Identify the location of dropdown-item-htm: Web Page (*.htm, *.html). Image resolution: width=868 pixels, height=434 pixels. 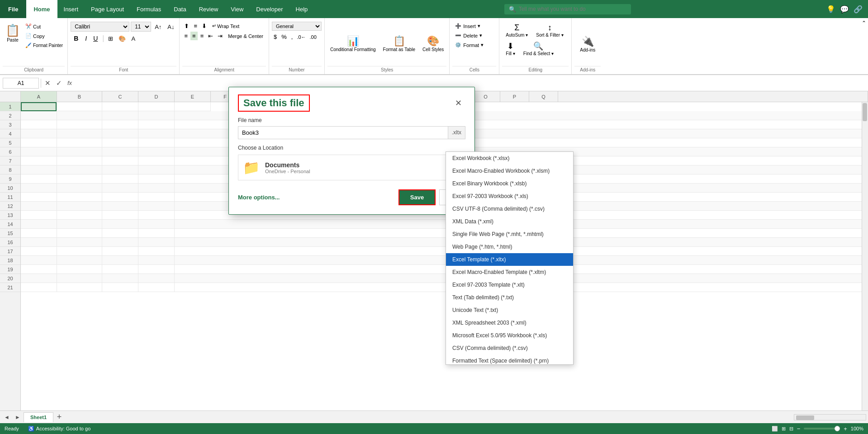
(509, 247).